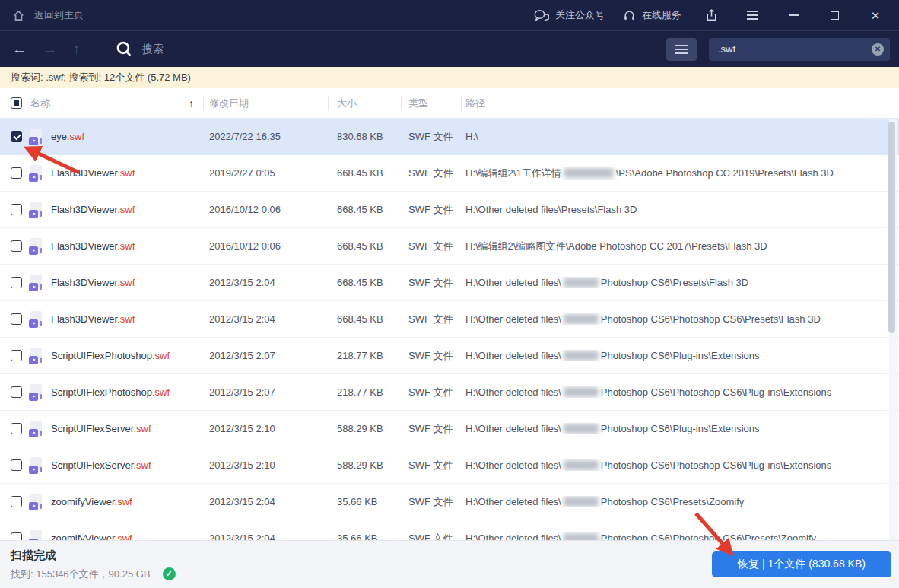  I want to click on maximize-button, so click(834, 15).